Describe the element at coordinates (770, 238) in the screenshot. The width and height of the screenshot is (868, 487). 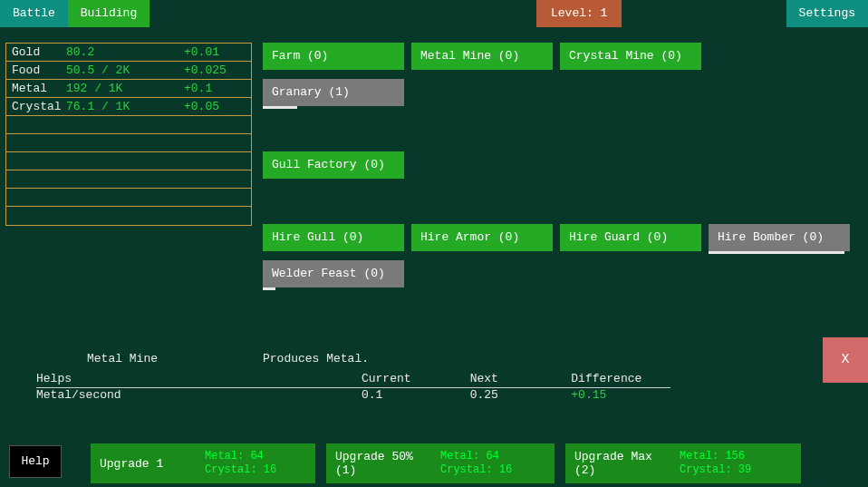
I see `building-label: Hire Bomber (0)` at that location.